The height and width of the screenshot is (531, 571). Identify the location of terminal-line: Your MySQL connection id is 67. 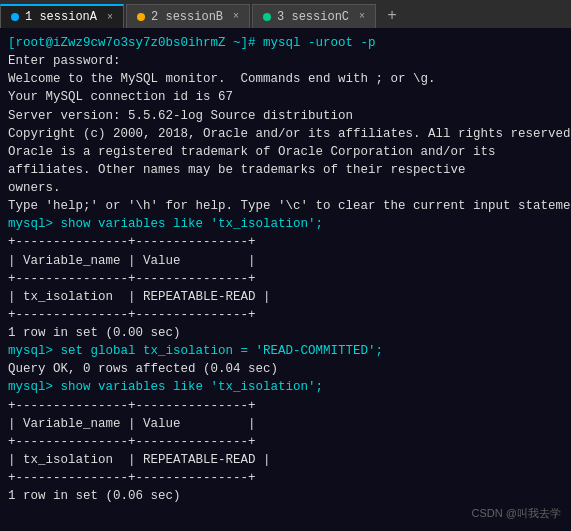
(286, 97).